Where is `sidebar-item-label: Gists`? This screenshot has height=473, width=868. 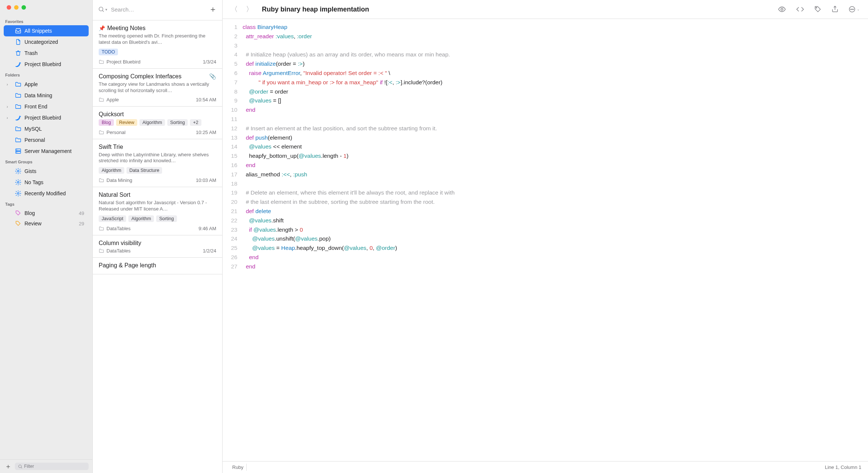 sidebar-item-label: Gists is located at coordinates (55, 171).